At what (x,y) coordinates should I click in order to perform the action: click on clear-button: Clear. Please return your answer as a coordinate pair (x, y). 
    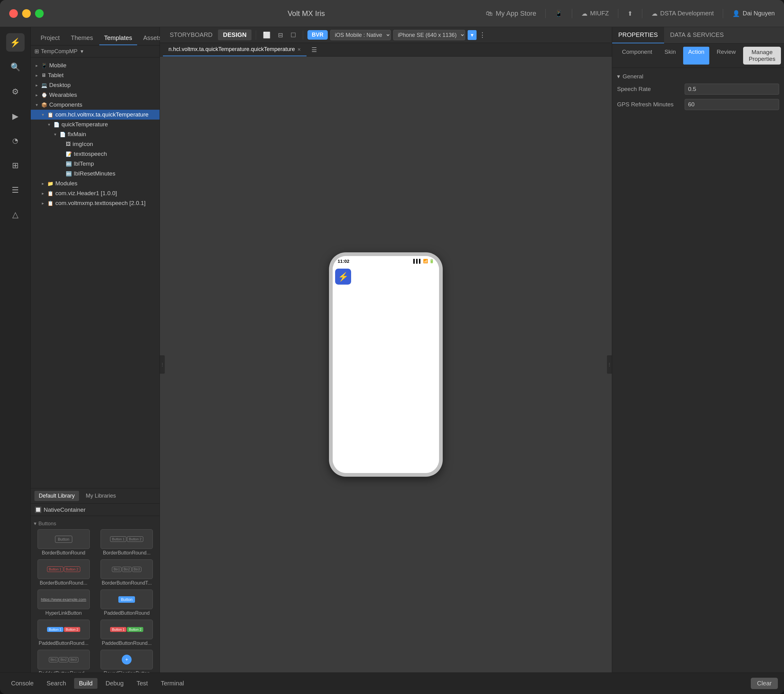
    Looking at the image, I should click on (764, 683).